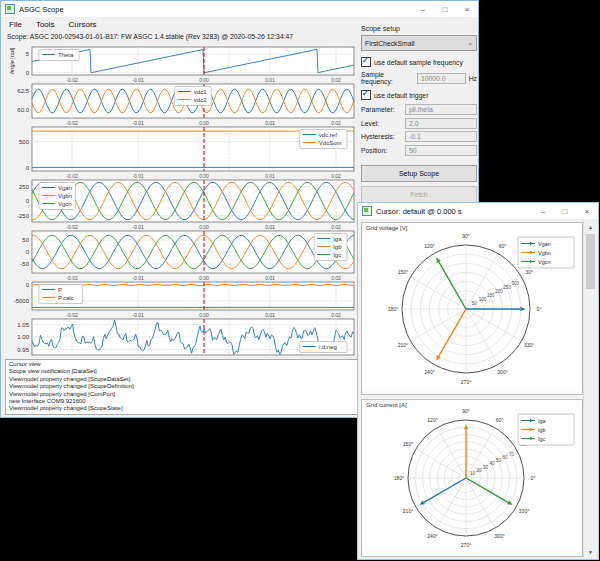 This screenshot has height=561, width=600. I want to click on checkbox-checked-icon, so click(366, 95).